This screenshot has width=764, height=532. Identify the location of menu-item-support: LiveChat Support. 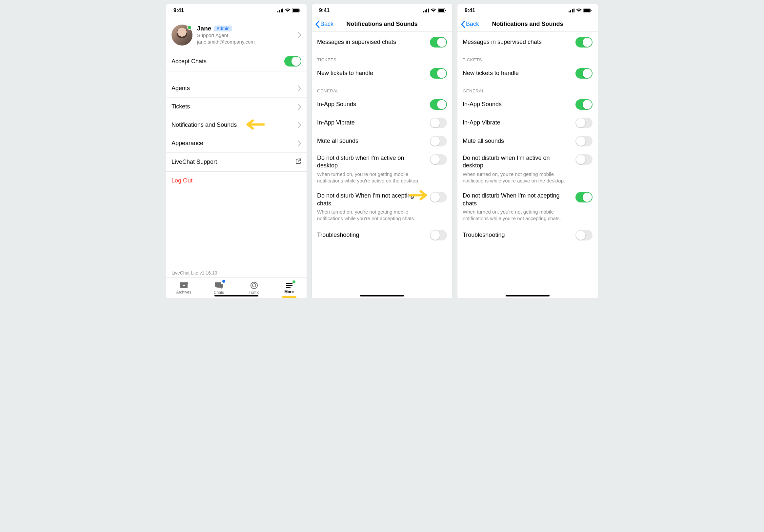
(236, 162).